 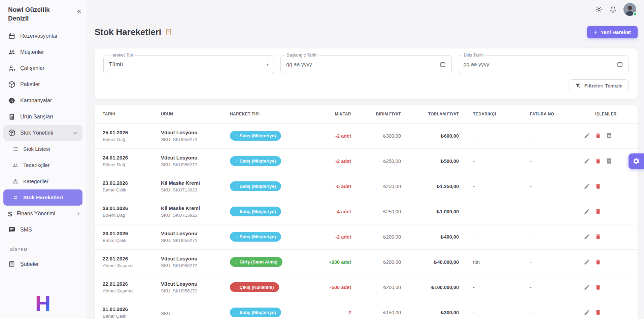 What do you see at coordinates (299, 65) in the screenshot?
I see `date-placeholder: gg.aa.yyyy` at bounding box center [299, 65].